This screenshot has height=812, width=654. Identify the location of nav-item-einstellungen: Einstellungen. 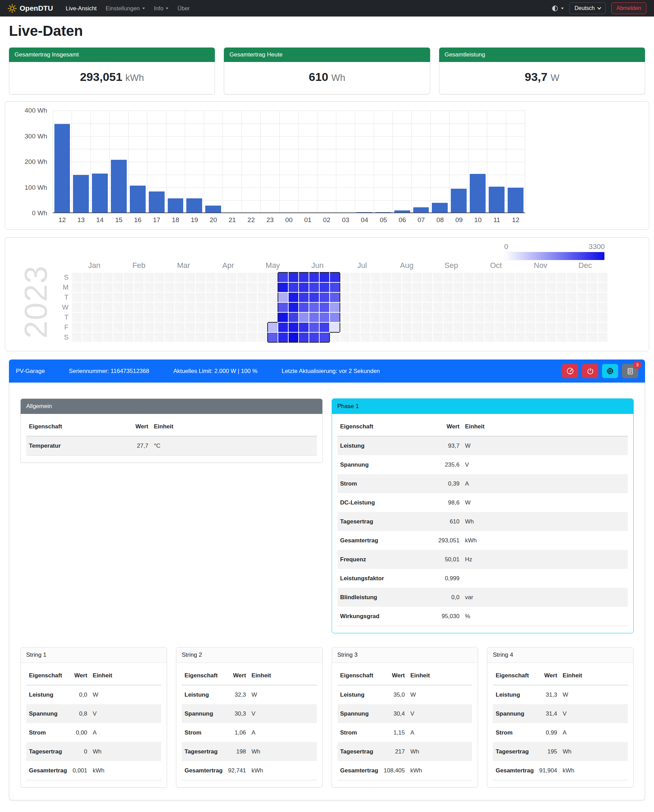
(125, 8).